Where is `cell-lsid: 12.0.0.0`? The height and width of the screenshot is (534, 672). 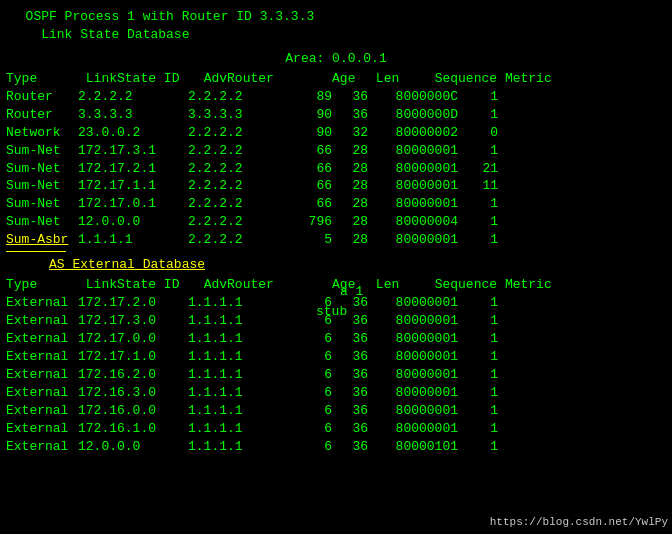 cell-lsid: 12.0.0.0 is located at coordinates (133, 222).